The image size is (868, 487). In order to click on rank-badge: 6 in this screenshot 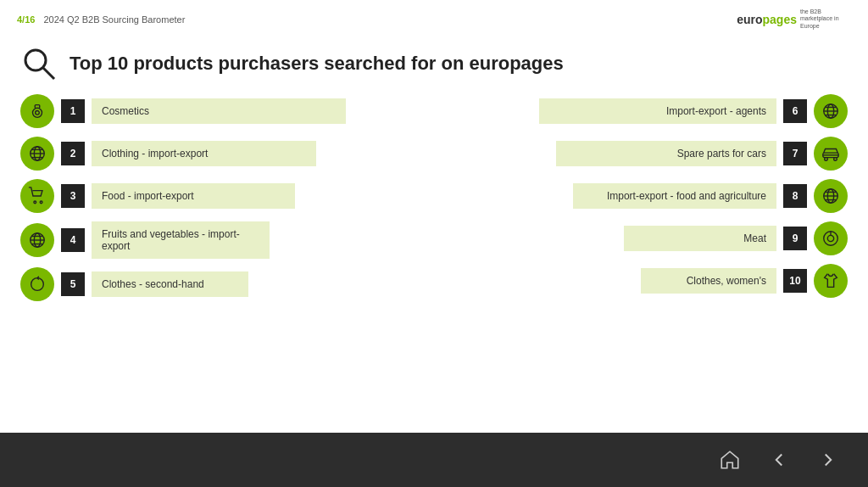, I will do `click(795, 111)`.